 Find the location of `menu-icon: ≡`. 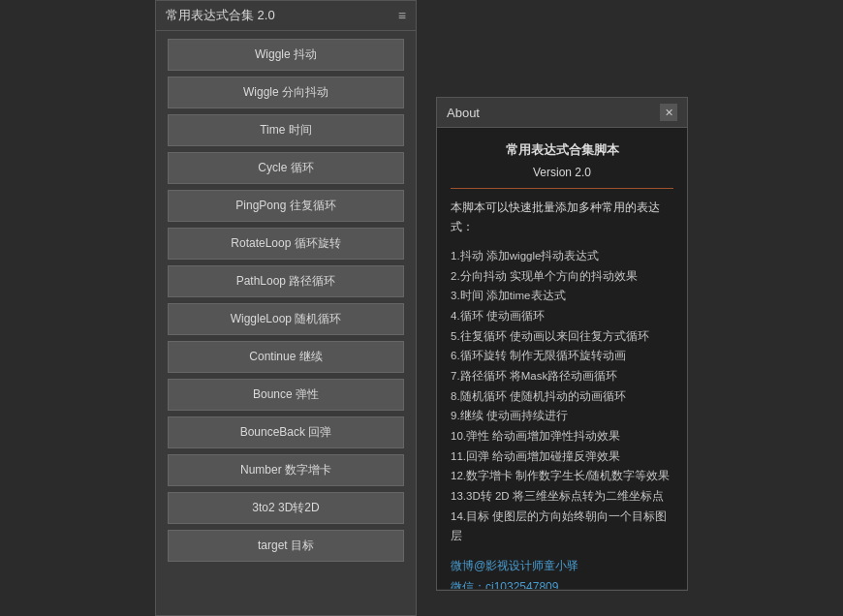

menu-icon: ≡ is located at coordinates (402, 15).